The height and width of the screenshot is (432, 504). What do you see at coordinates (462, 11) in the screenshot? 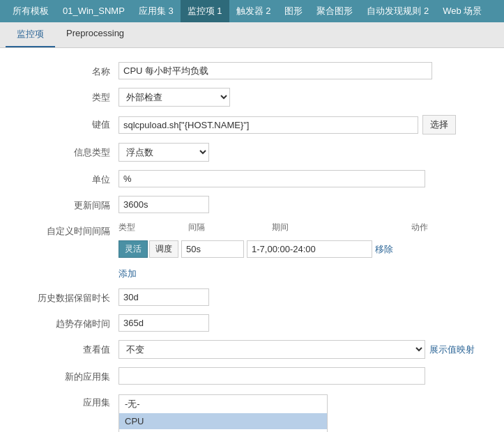
I see `top-nav-item-web-scene: Web 场景` at bounding box center [462, 11].